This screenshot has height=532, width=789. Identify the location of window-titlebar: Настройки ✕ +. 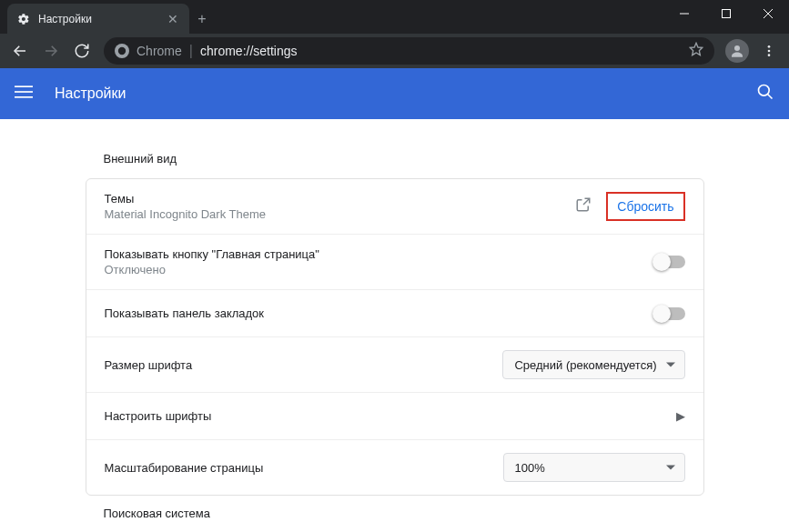
(395, 16).